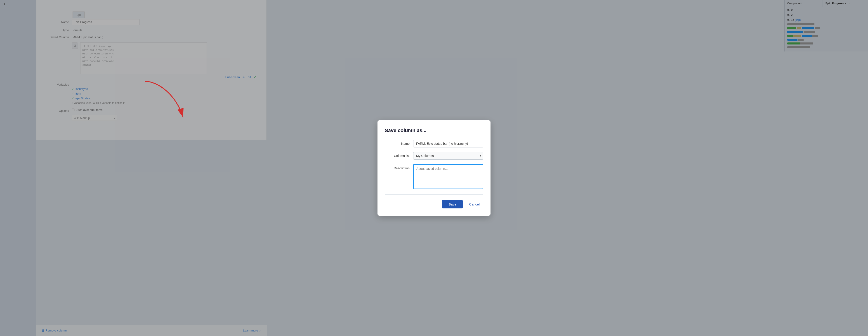 This screenshot has height=336, width=868. Describe the element at coordinates (160, 102) in the screenshot. I see `red-arrow-annotation` at that location.